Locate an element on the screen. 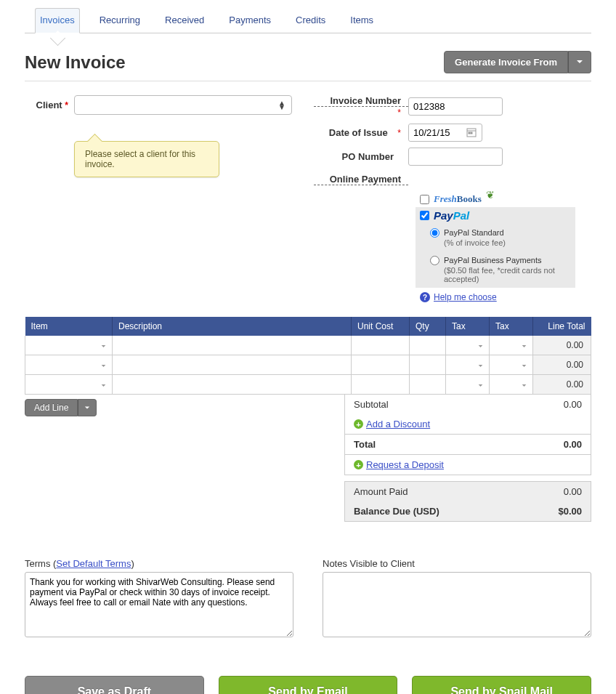  invoice-number-label: Invoice Number is located at coordinates (361, 101).